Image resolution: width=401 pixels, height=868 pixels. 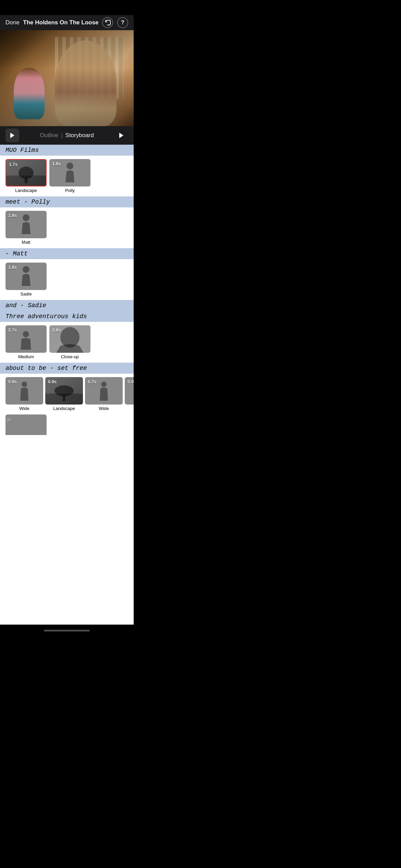 What do you see at coordinates (64, 394) in the screenshot?
I see `shot-item: 0.9s Landscape` at bounding box center [64, 394].